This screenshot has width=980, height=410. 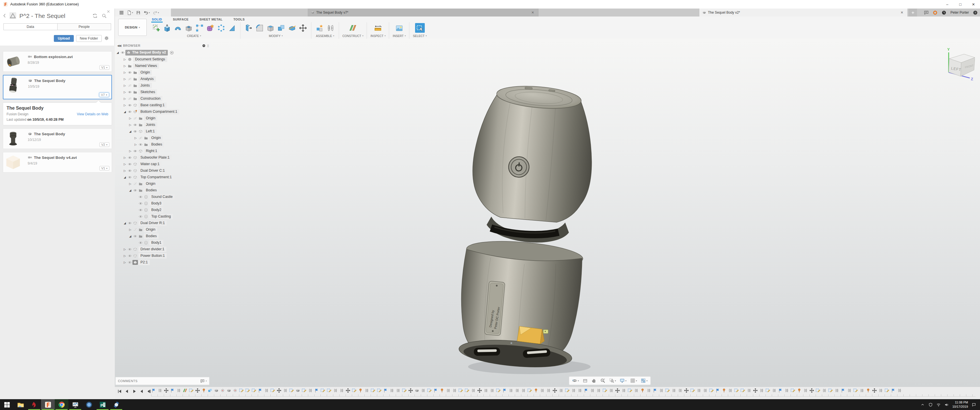 What do you see at coordinates (95, 16) in the screenshot?
I see `refresh-icon` at bounding box center [95, 16].